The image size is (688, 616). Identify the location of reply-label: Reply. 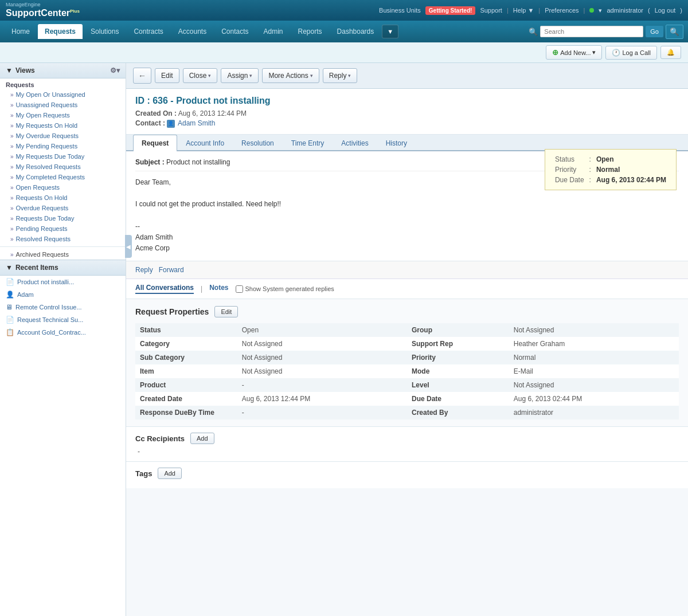
(338, 76).